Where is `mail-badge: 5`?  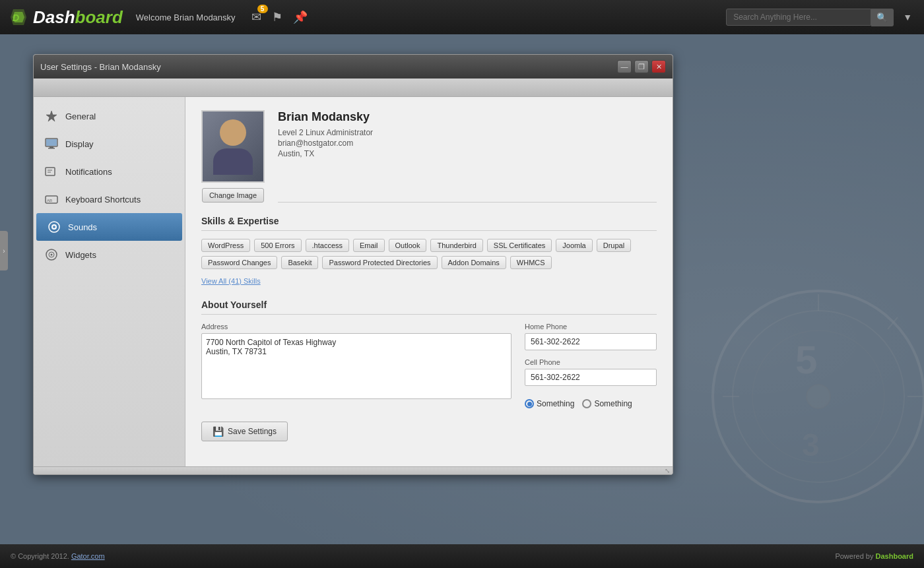 mail-badge: 5 is located at coordinates (263, 9).